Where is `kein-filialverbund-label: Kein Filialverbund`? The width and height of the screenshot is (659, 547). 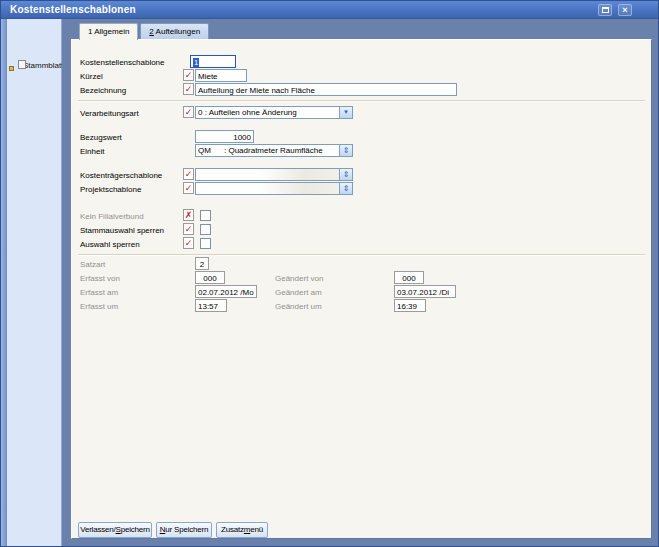 kein-filialverbund-label: Kein Filialverbund is located at coordinates (112, 216).